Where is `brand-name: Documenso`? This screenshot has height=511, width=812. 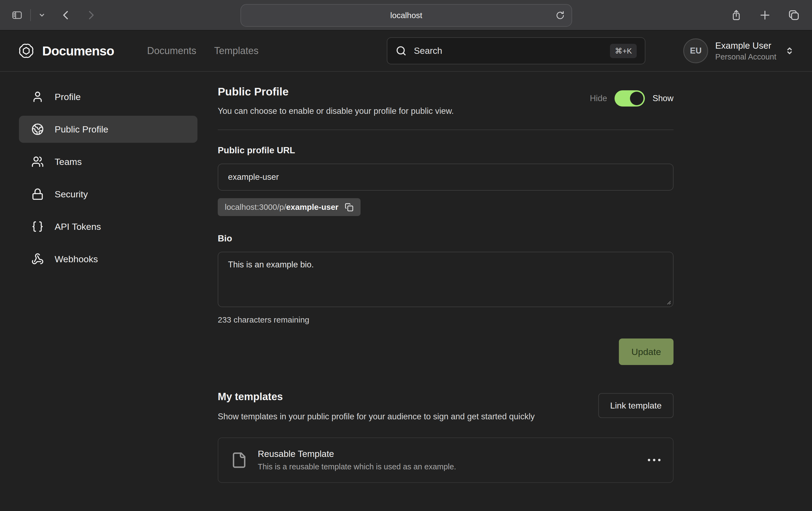 brand-name: Documenso is located at coordinates (78, 51).